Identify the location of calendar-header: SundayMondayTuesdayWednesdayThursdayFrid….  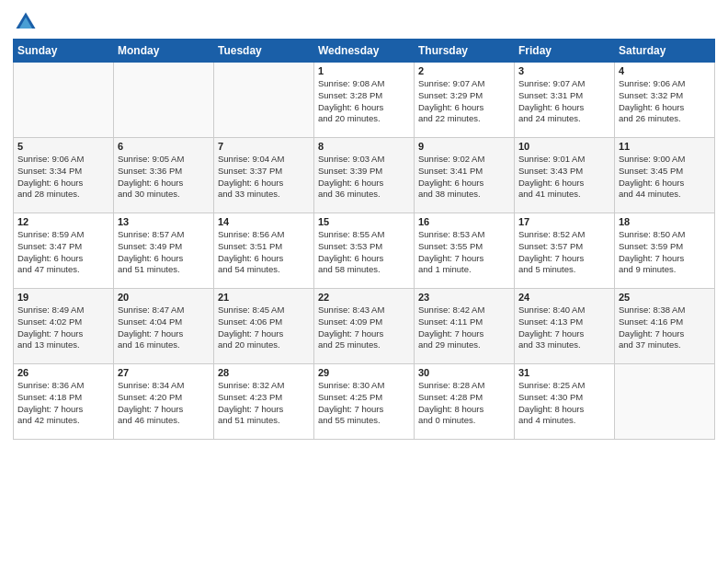
(364, 52).